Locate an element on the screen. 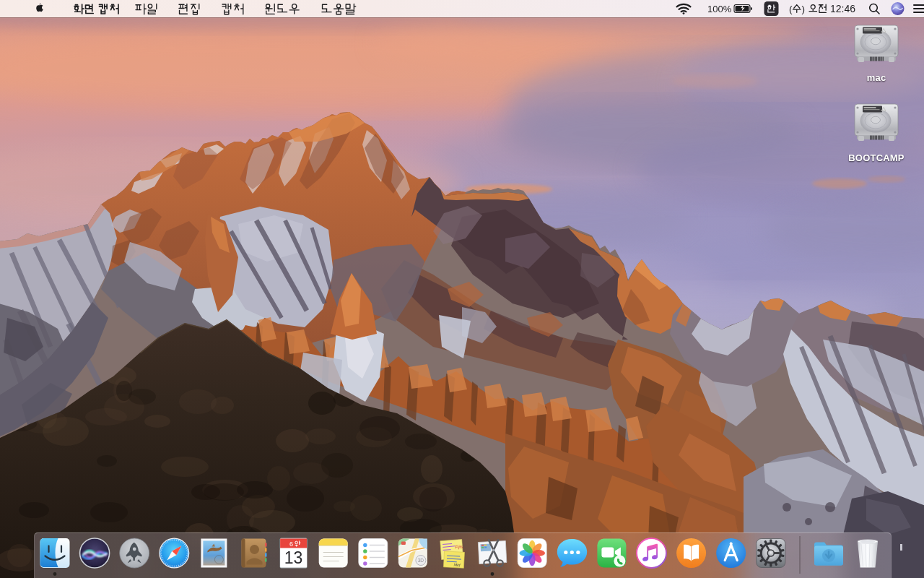  svg-text: 12:46 is located at coordinates (843, 9).